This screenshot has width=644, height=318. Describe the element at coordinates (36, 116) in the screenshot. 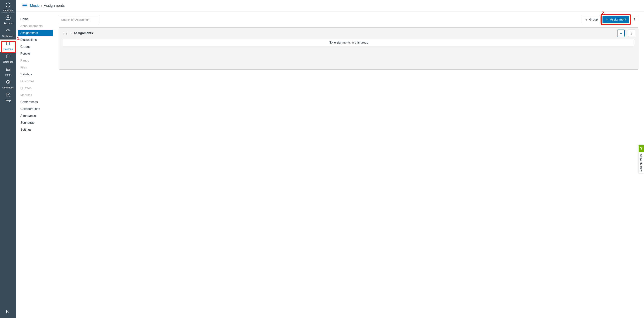

I see `course-nav-item-attendance: Attendance` at that location.